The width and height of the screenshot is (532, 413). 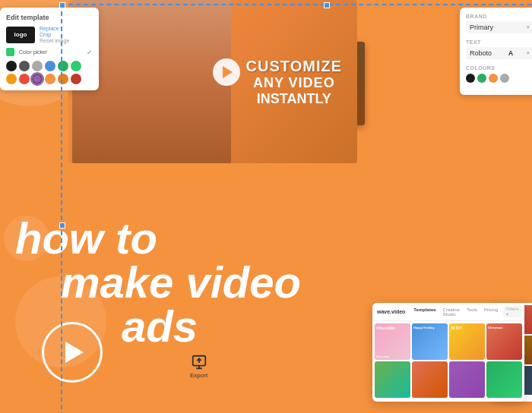 I want to click on logo-box: logo, so click(x=21, y=35).